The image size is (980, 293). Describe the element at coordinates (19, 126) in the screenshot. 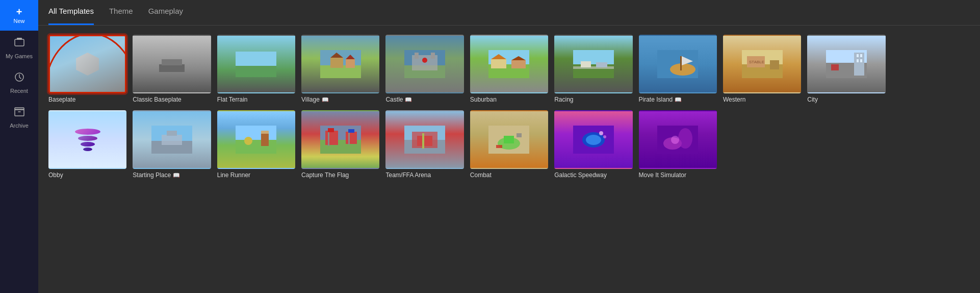

I see `sidebar-item-archive-label: Archive` at that location.